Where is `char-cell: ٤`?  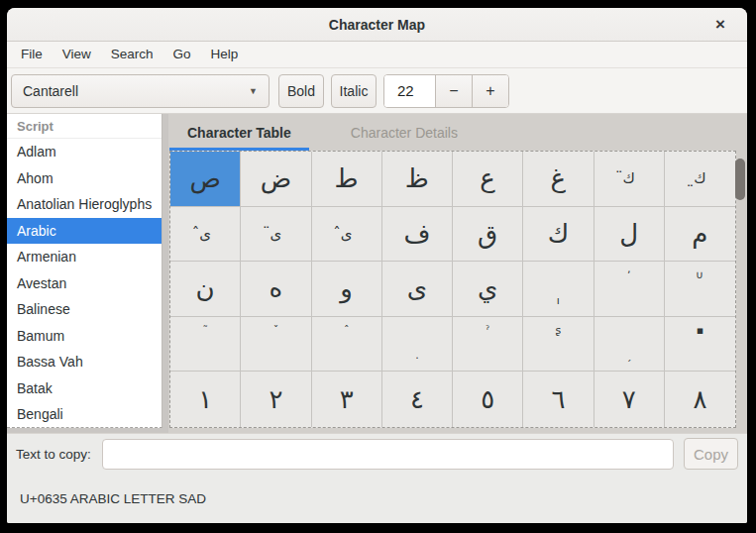
char-cell: ٤ is located at coordinates (418, 399).